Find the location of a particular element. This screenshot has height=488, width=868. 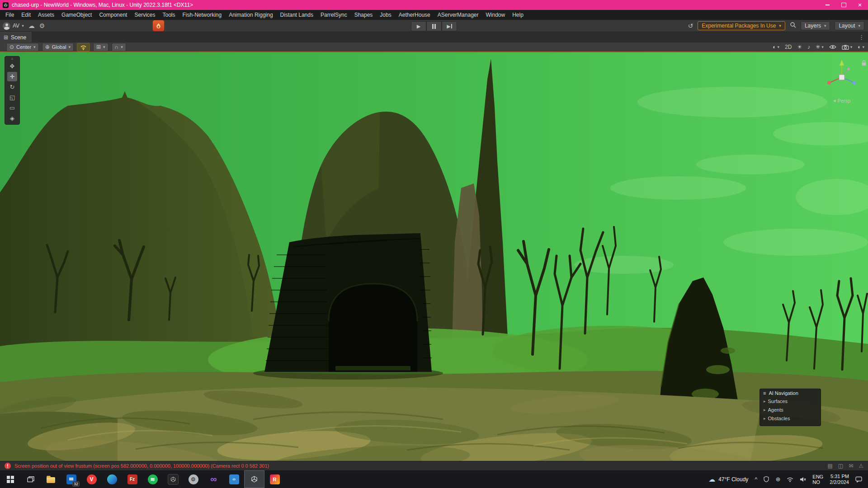

tab-scene: ⊞ Scene is located at coordinates (16, 38).